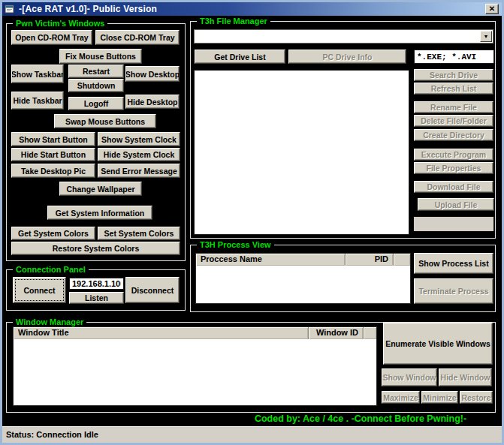 This screenshot has width=504, height=445. I want to click on create-directory-button: Create Directory, so click(454, 135).